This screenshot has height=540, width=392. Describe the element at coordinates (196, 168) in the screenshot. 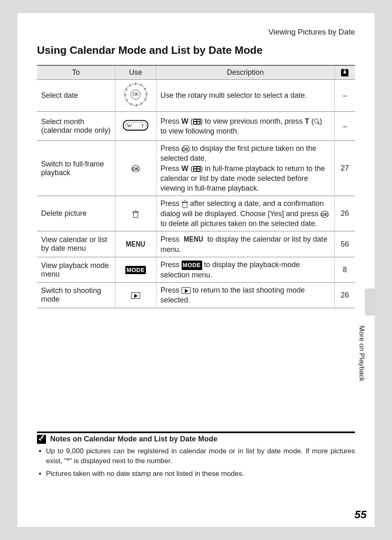

I see `table-row: Switch to full-frame playback OK Press O…` at that location.